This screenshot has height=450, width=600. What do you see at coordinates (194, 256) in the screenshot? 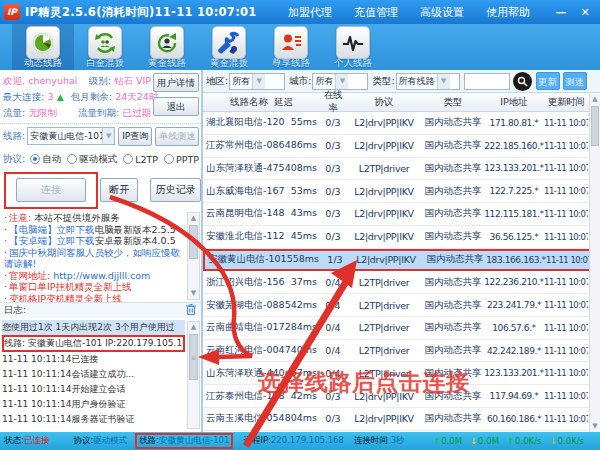
I see `notice-scrollbar: ▲ ▼` at bounding box center [194, 256].